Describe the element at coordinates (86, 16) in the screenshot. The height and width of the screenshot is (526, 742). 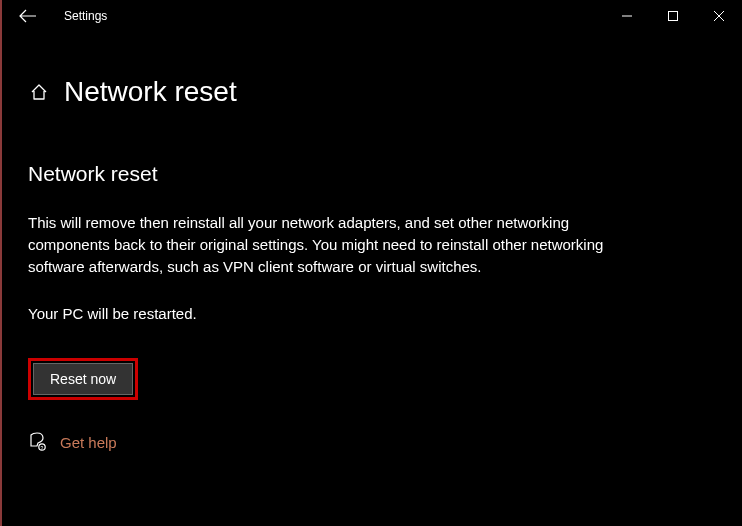
I see `window-title: Settings` at that location.